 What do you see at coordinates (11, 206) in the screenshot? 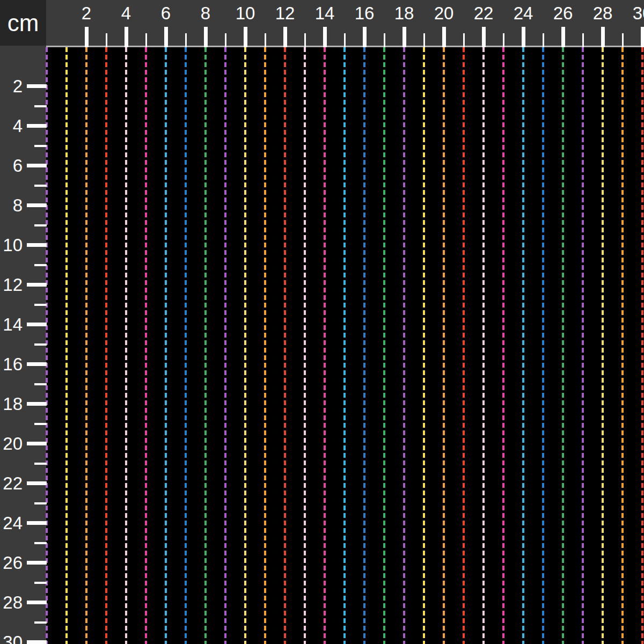
I see `left-ruler-number: 8` at bounding box center [11, 206].